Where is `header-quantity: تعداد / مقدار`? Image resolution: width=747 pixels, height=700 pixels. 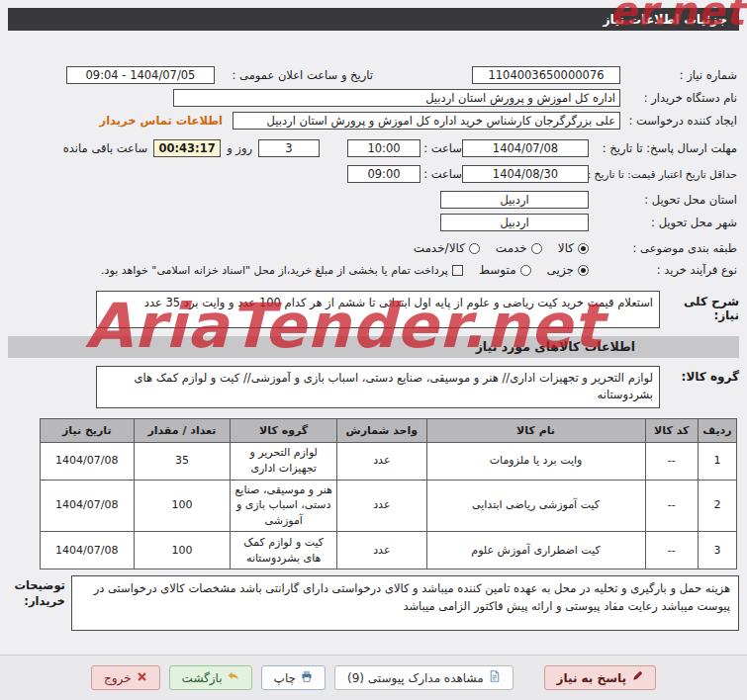
header-quantity: تعداد / مقدار is located at coordinates (182, 430).